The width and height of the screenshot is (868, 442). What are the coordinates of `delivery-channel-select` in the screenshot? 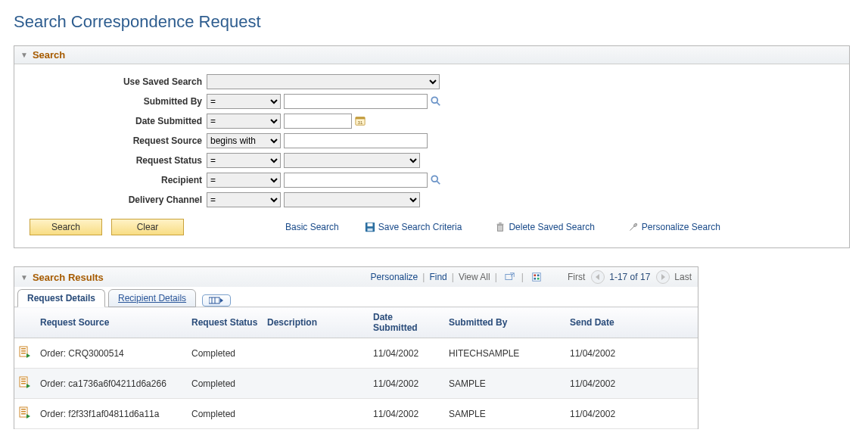 It's located at (352, 200).